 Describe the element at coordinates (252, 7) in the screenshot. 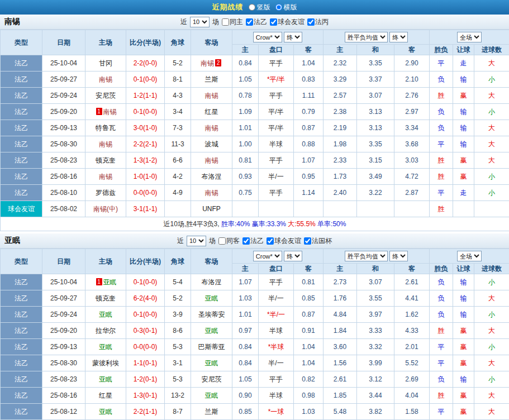

I see `vertical-radio-input` at that location.